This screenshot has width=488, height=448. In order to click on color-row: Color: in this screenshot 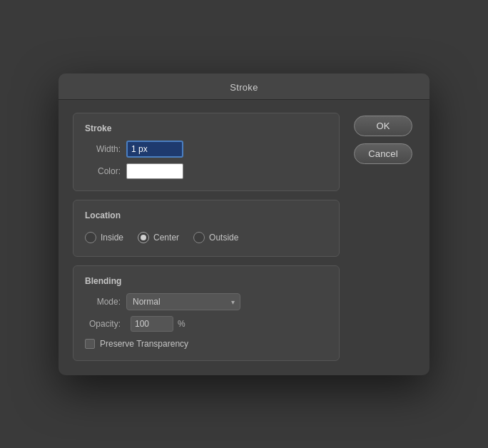, I will do `click(206, 171)`.